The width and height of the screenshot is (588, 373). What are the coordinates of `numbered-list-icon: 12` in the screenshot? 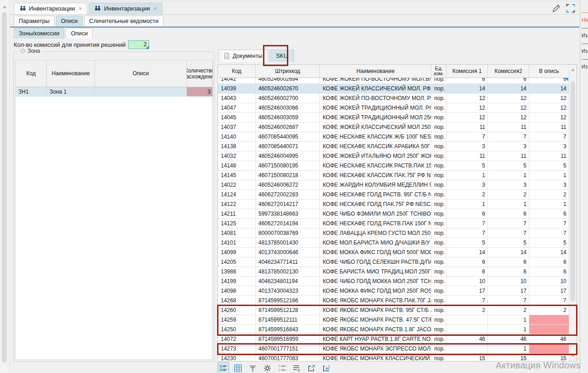 It's located at (282, 368).